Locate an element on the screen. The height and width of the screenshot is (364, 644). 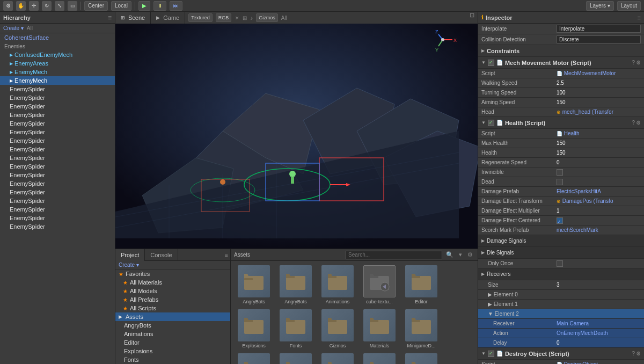
hier-item-enemyspider1: EnemySpider is located at coordinates (57, 89).